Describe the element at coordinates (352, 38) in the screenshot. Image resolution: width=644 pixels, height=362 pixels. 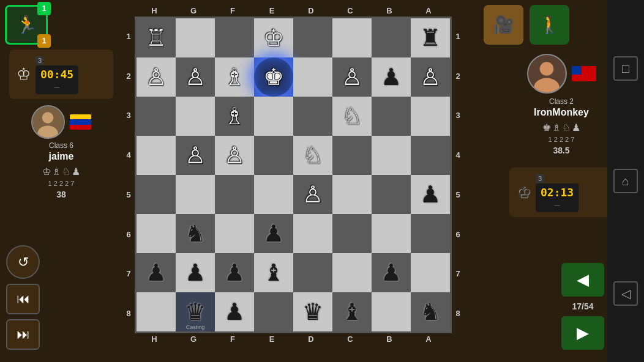
I see `cell-c1` at that location.